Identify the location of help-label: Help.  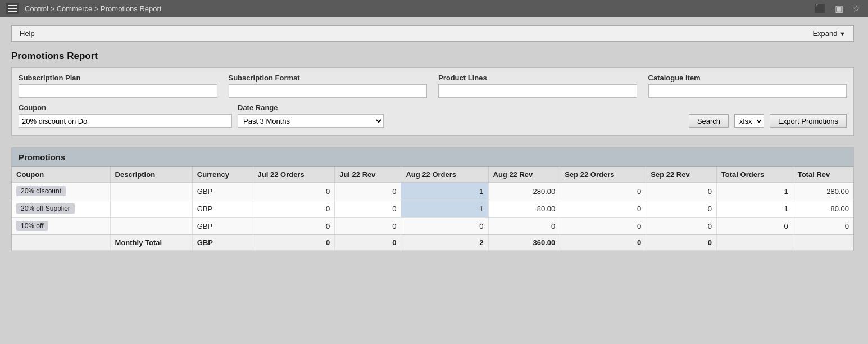
(27, 34).